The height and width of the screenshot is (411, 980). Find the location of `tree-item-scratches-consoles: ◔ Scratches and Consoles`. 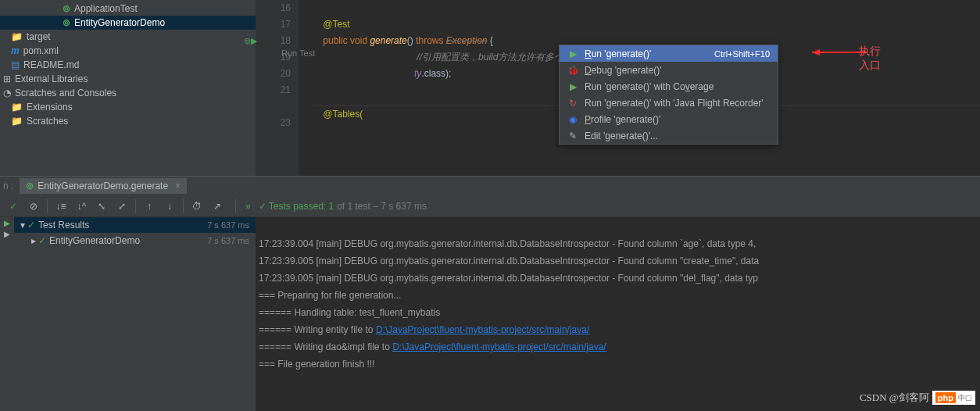

tree-item-scratches-consoles: ◔ Scratches and Consoles is located at coordinates (128, 93).